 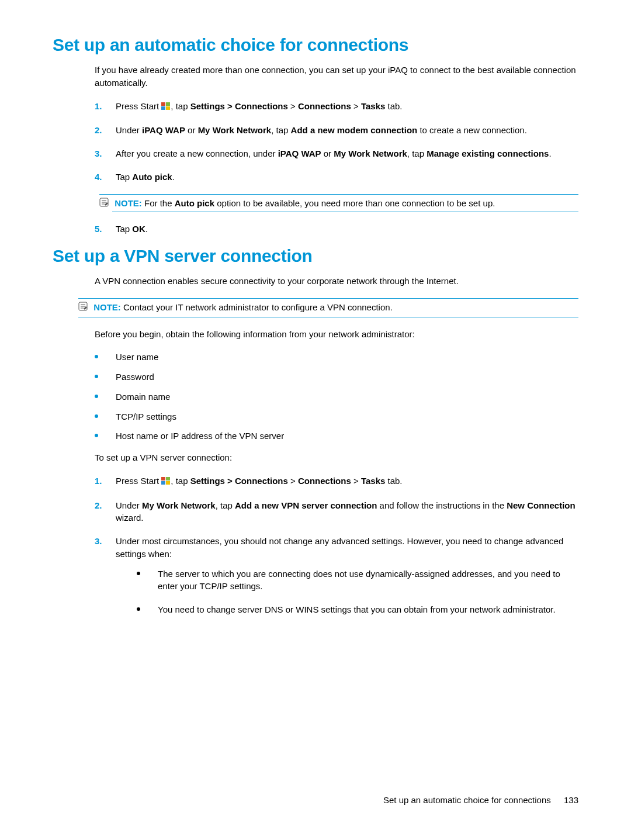 I want to click on note-vpn-admin: NOTE: Contact your IT network administra…, so click(x=328, y=307).